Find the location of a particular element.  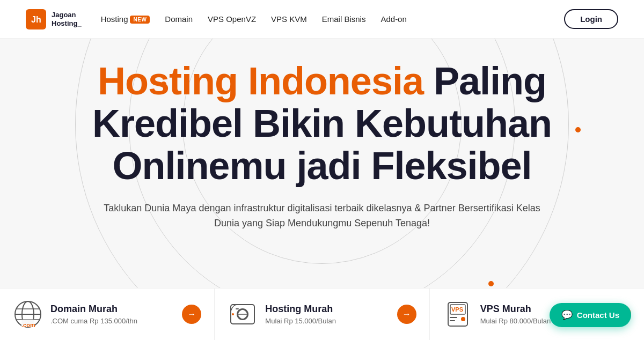

card-domain-title: Domain Murah is located at coordinates (113, 309).